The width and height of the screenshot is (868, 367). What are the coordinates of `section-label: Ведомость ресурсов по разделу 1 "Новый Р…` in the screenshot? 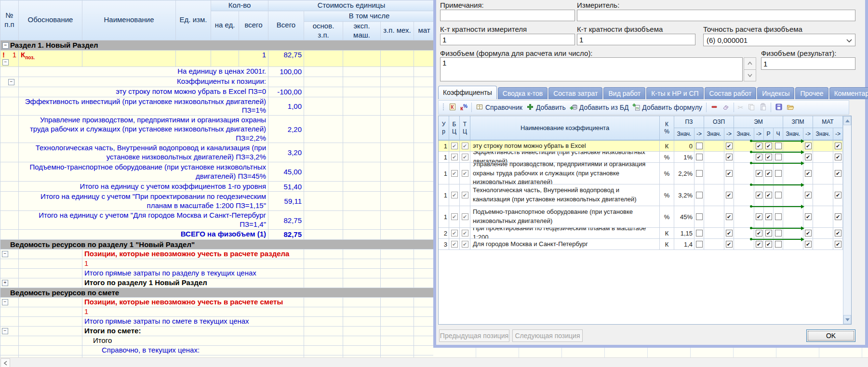 It's located at (218, 244).